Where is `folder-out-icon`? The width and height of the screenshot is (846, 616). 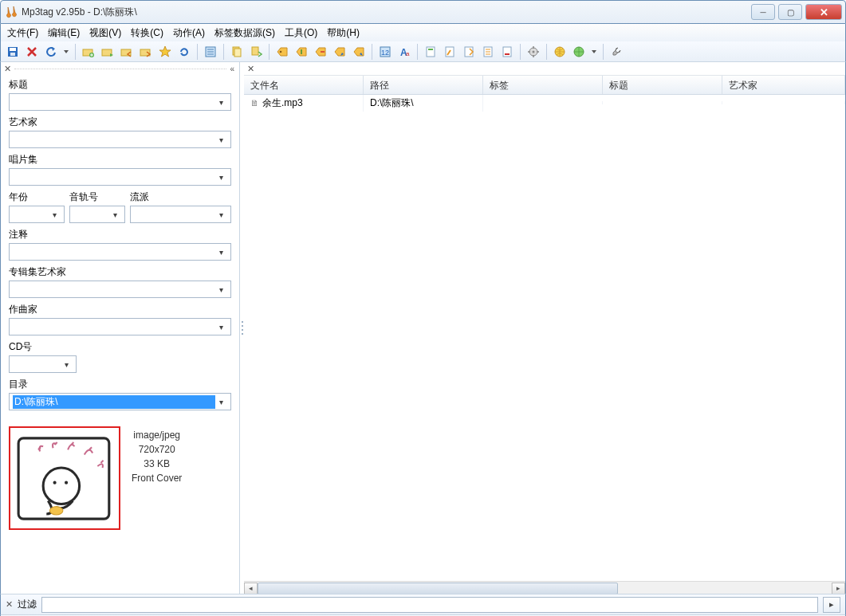
folder-out-icon is located at coordinates (146, 52).